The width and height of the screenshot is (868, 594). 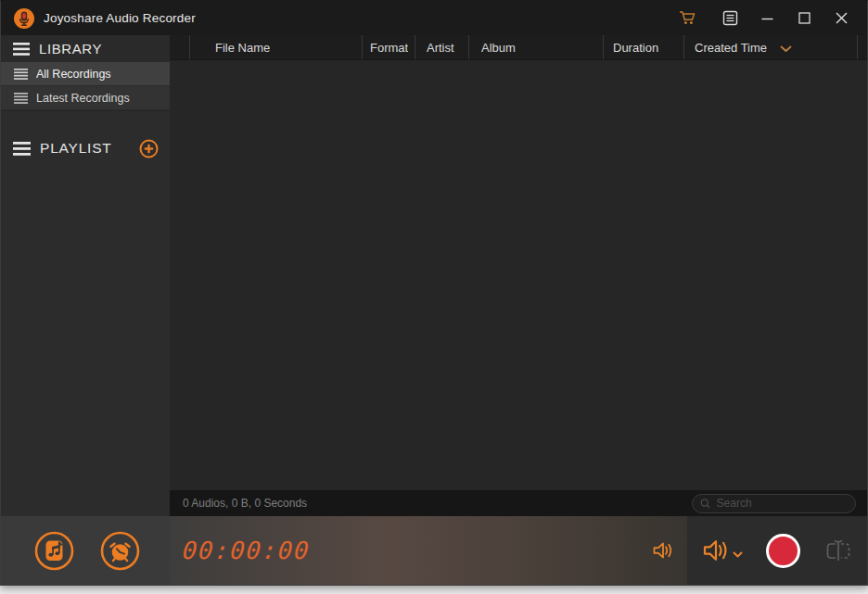 What do you see at coordinates (518, 48) in the screenshot?
I see `table-header: File Name Format Artist Album Duration C…` at bounding box center [518, 48].